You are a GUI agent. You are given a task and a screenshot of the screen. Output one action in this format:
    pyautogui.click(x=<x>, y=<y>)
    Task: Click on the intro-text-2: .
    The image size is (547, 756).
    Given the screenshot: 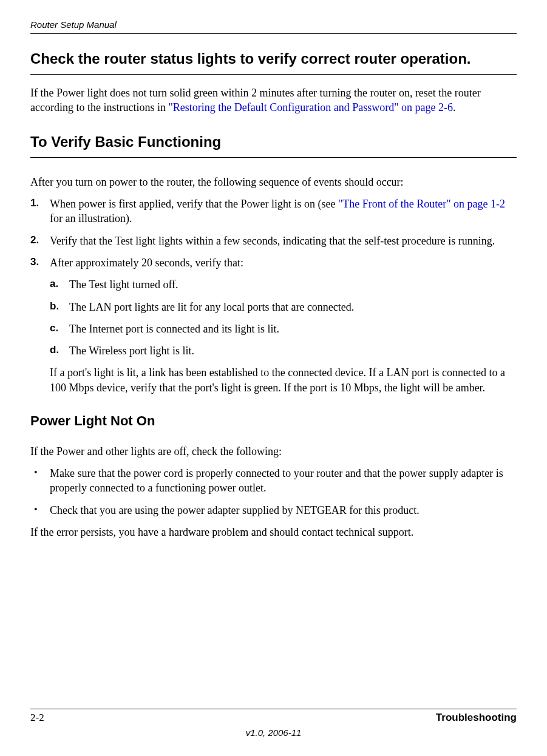 What is the action you would take?
    pyautogui.click(x=454, y=107)
    